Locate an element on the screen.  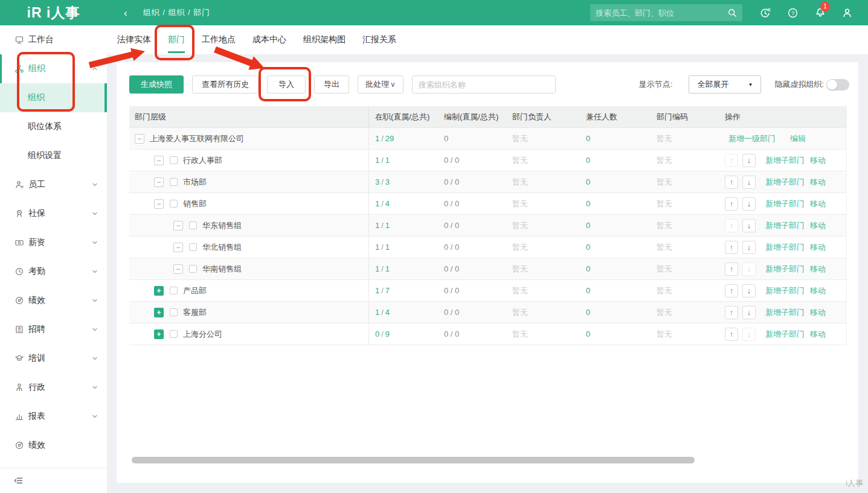
back-chevron-icon: ‹ is located at coordinates (126, 13).